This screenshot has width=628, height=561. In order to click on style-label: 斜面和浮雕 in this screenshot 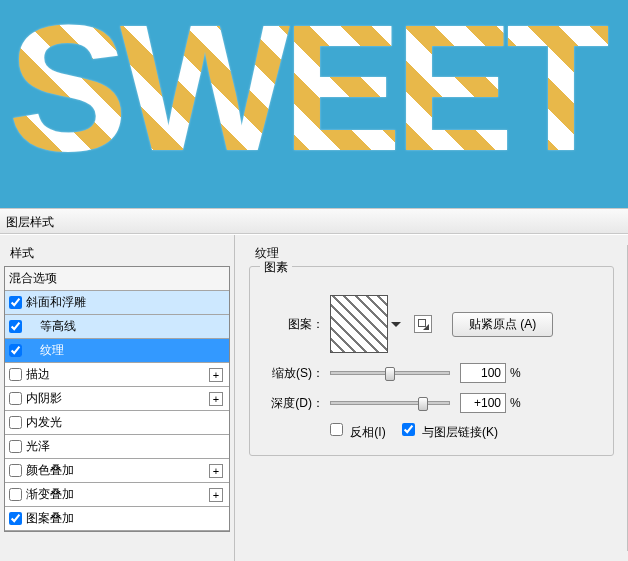, I will do `click(56, 302)`.